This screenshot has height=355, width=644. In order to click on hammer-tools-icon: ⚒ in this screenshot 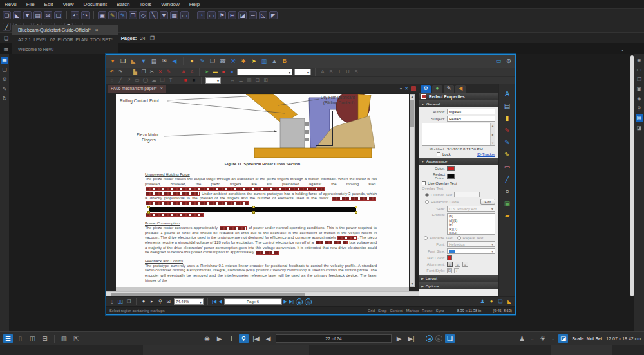, I will do `click(233, 61)`.